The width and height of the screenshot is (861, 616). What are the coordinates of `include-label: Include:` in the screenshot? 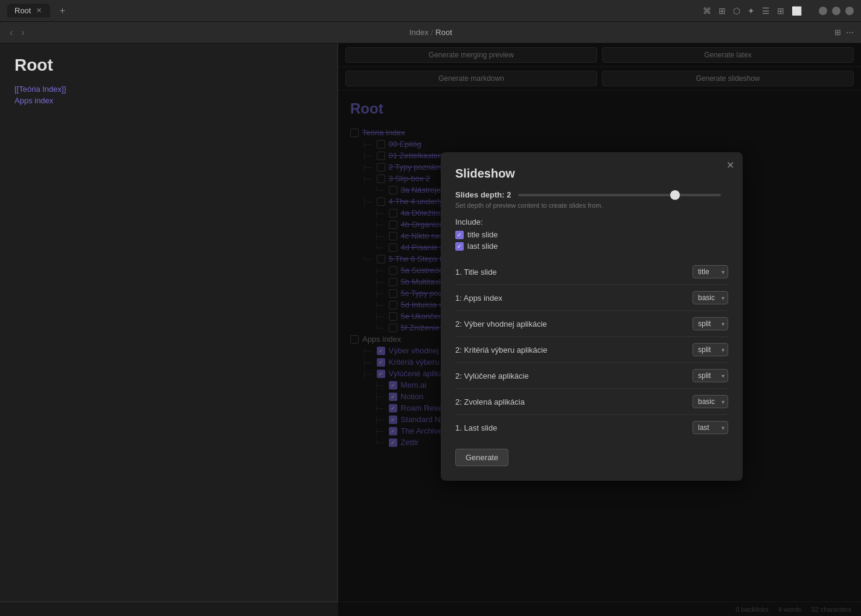 It's located at (592, 222).